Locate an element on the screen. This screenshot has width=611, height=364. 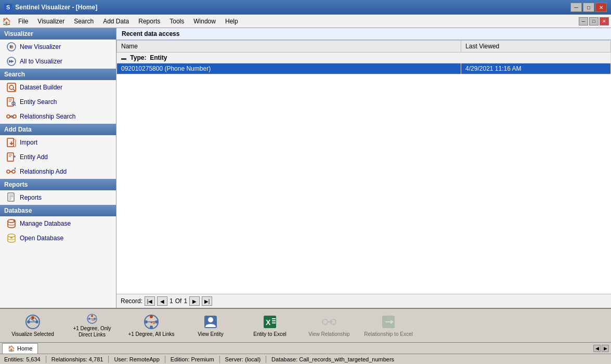
nav-next: ▶ is located at coordinates (194, 301).